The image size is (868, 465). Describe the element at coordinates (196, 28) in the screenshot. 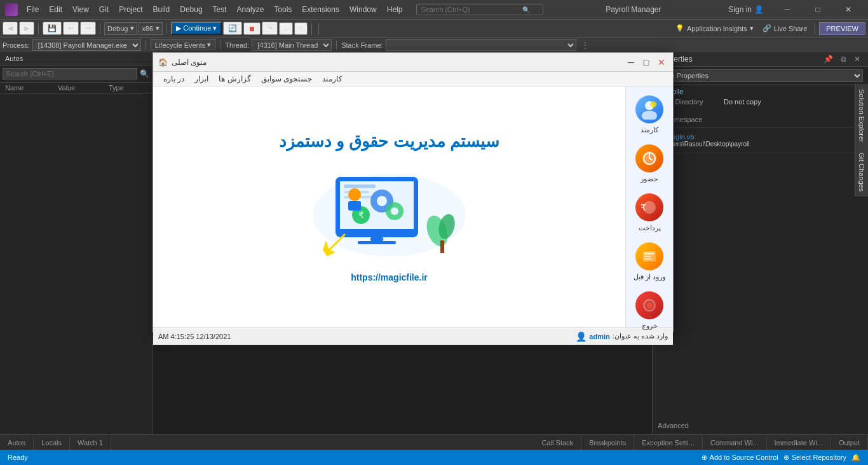

I see `continue-button: ▶ Continue ▾` at that location.